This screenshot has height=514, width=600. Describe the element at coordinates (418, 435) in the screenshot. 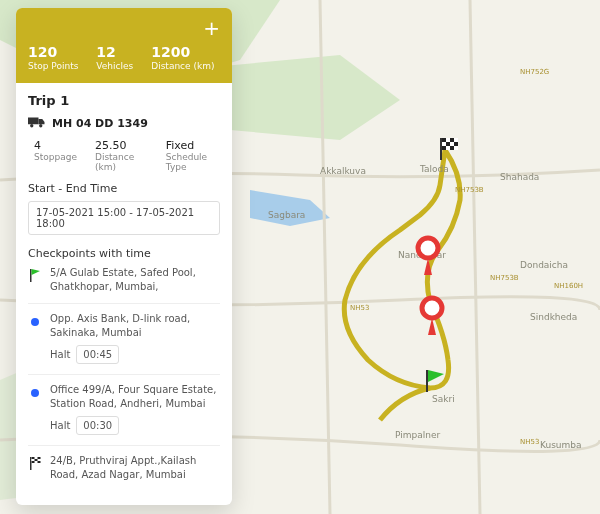

I see `svg-text: Pimpalner` at that location.